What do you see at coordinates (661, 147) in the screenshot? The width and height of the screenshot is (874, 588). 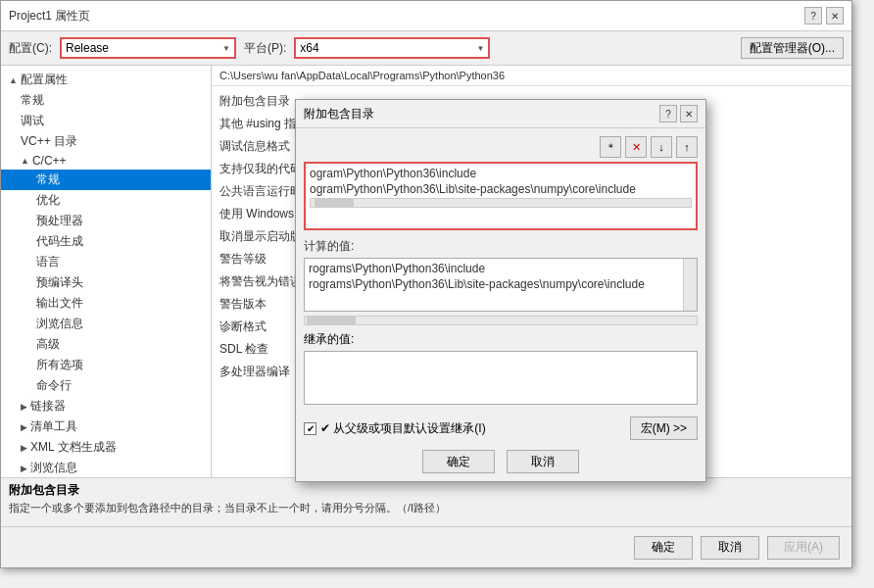 I see `move-down-button: ↓` at bounding box center [661, 147].